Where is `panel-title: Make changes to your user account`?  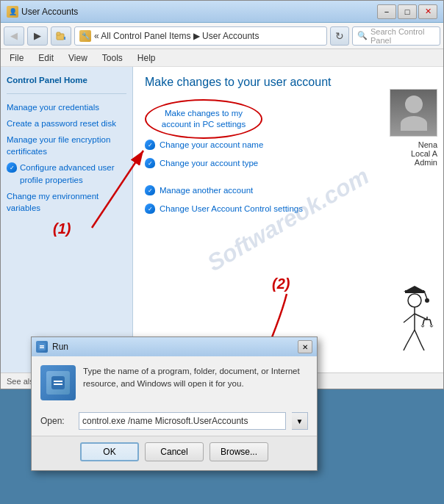 panel-title: Make changes to your user account is located at coordinates (288, 82).